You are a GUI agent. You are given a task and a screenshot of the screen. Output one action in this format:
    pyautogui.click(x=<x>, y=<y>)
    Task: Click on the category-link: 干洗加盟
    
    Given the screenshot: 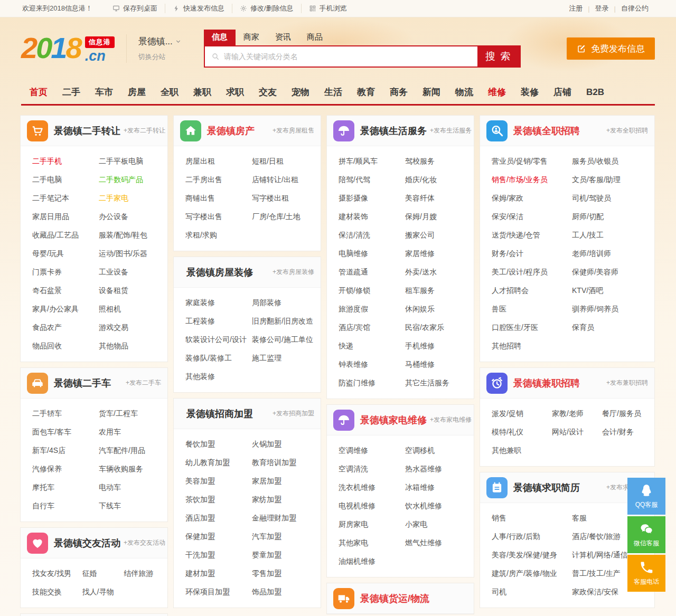 What is the action you would take?
    pyautogui.click(x=200, y=555)
    